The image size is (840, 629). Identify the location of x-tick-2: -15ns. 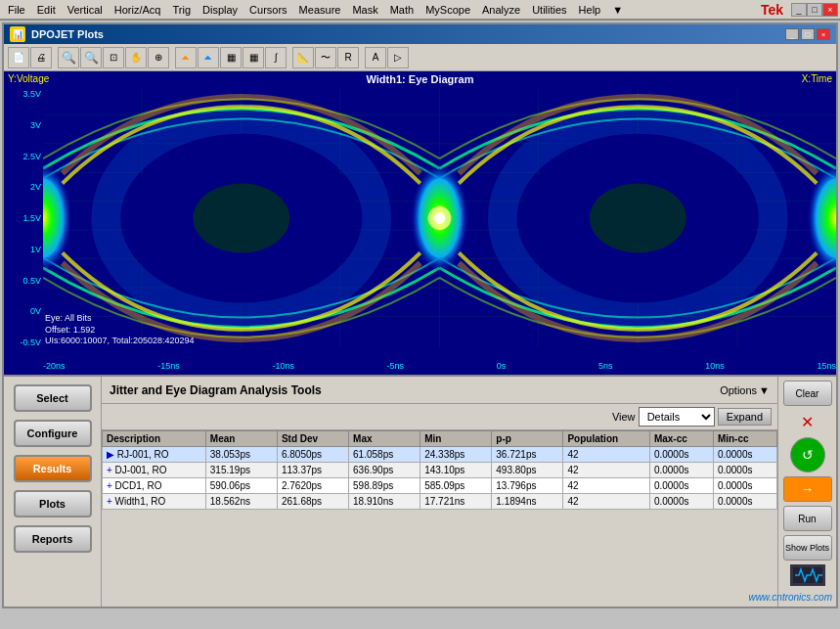
(168, 366).